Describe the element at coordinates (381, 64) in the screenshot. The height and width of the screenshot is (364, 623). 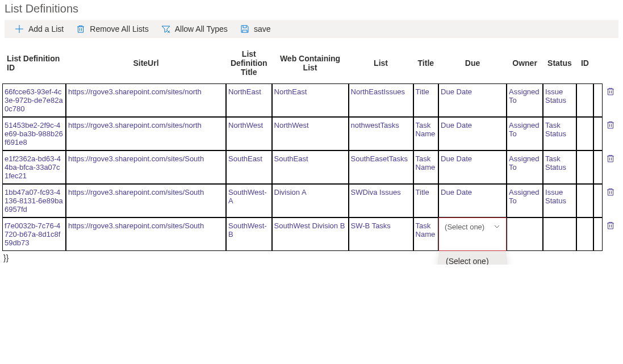
I see `col-list: List` at that location.